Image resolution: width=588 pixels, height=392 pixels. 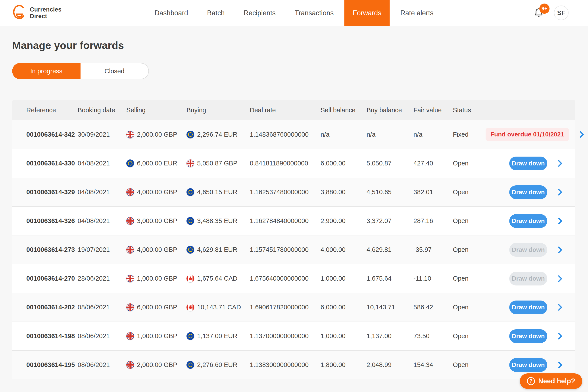 What do you see at coordinates (551, 381) in the screenshot?
I see `need-help-button: ? Need help?` at bounding box center [551, 381].